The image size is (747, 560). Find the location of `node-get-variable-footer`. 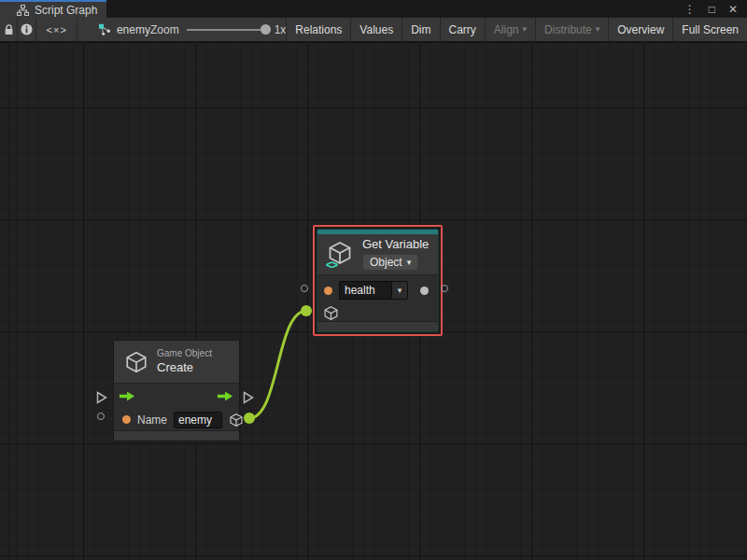

node-get-variable-footer is located at coordinates (377, 327).